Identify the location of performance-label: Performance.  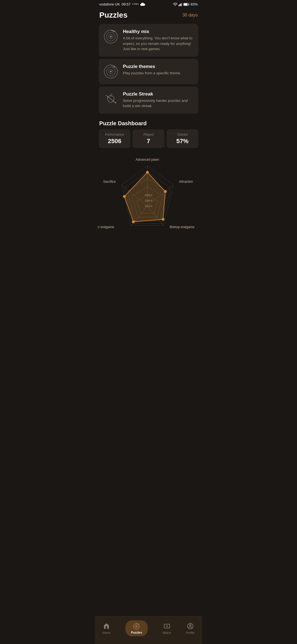
(114, 135).